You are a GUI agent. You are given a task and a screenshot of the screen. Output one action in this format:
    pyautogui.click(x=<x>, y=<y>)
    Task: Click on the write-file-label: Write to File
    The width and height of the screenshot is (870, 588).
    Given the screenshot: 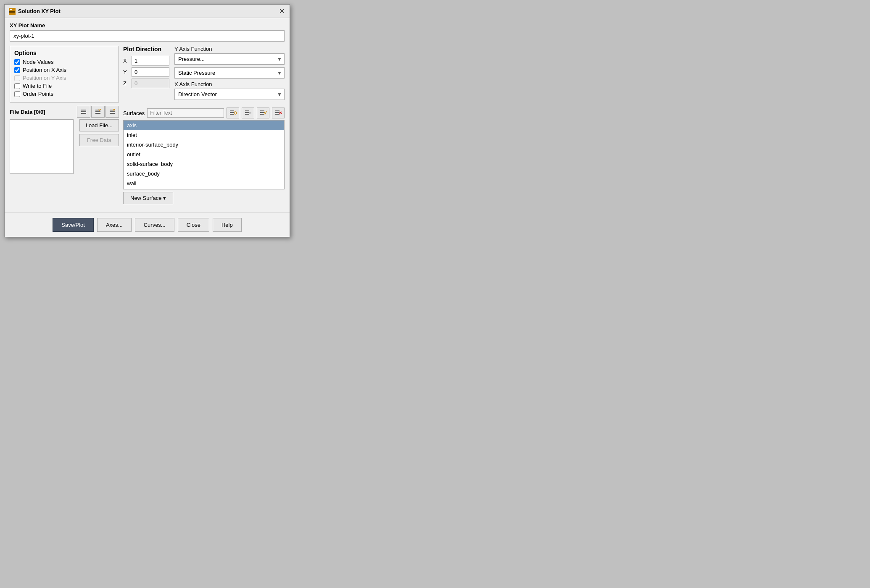 What is the action you would take?
    pyautogui.click(x=37, y=86)
    